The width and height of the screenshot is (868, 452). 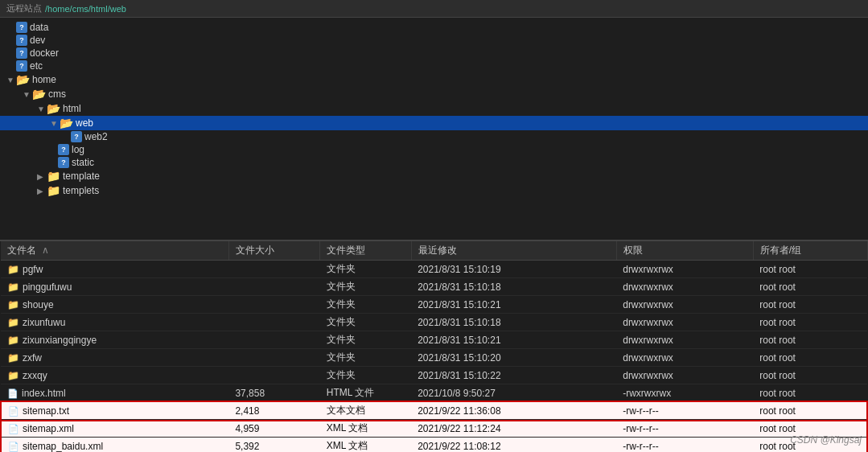 What do you see at coordinates (42, 109) in the screenshot?
I see `expand-html: ▼` at bounding box center [42, 109].